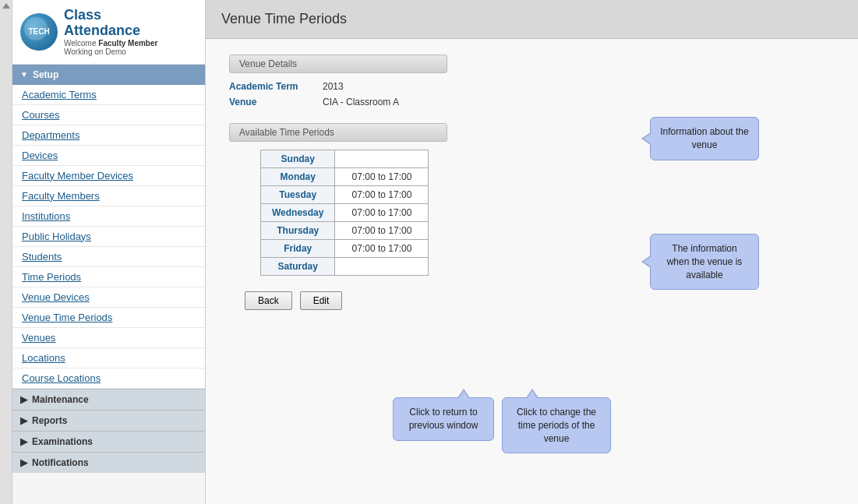 The width and height of the screenshot is (858, 504). What do you see at coordinates (24, 75) in the screenshot?
I see `setup-arrow-icon: ▼` at bounding box center [24, 75].